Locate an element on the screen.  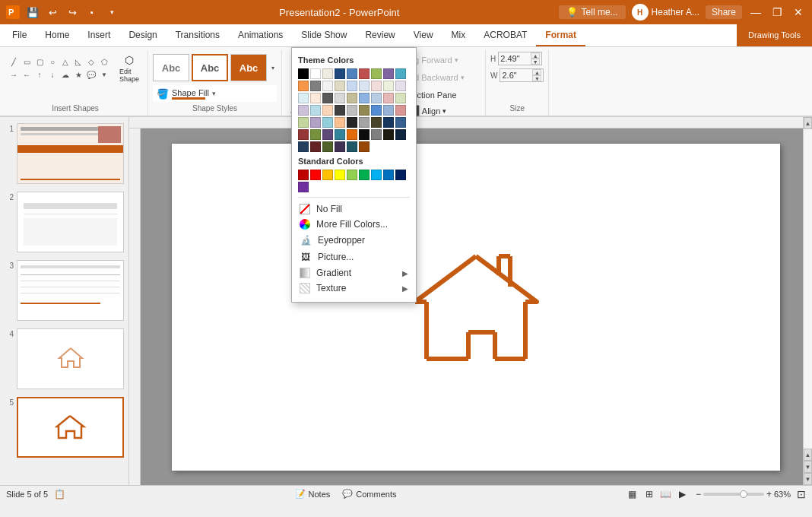
rect-shape: ▭ is located at coordinates (27, 62).